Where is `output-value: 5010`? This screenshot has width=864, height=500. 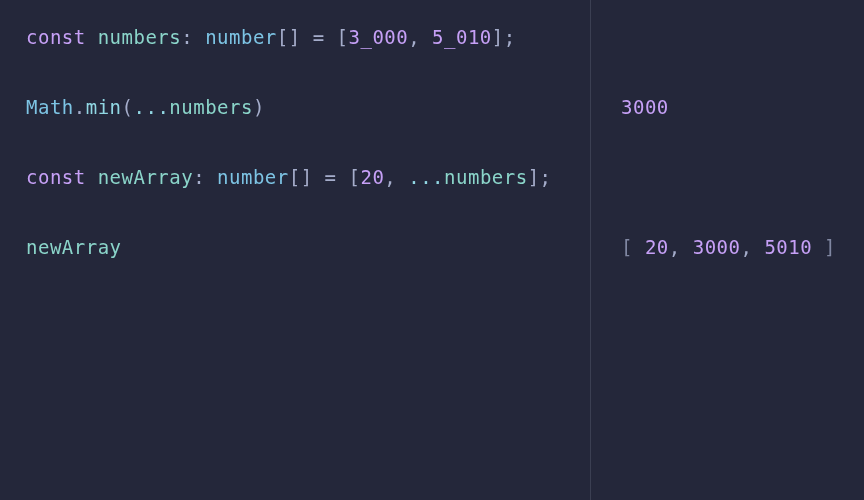 output-value: 5010 is located at coordinates (788, 248).